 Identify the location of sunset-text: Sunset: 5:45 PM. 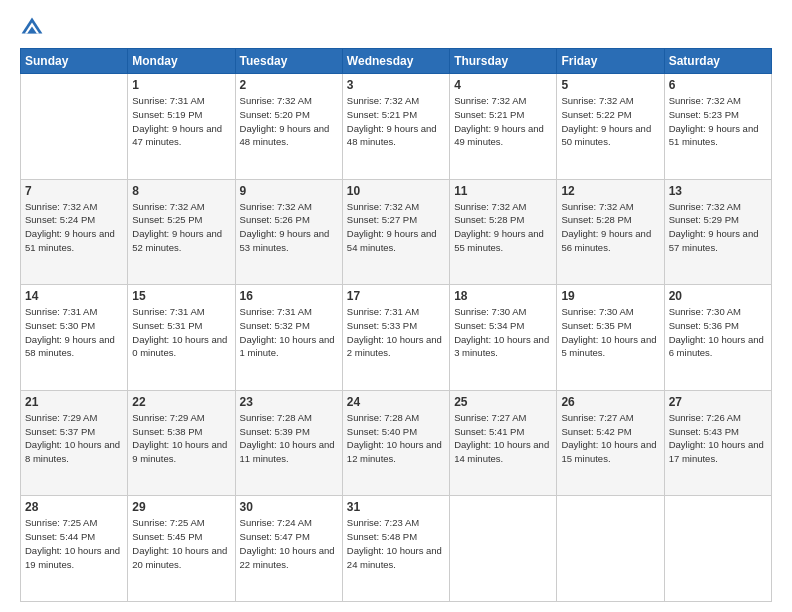
(167, 536).